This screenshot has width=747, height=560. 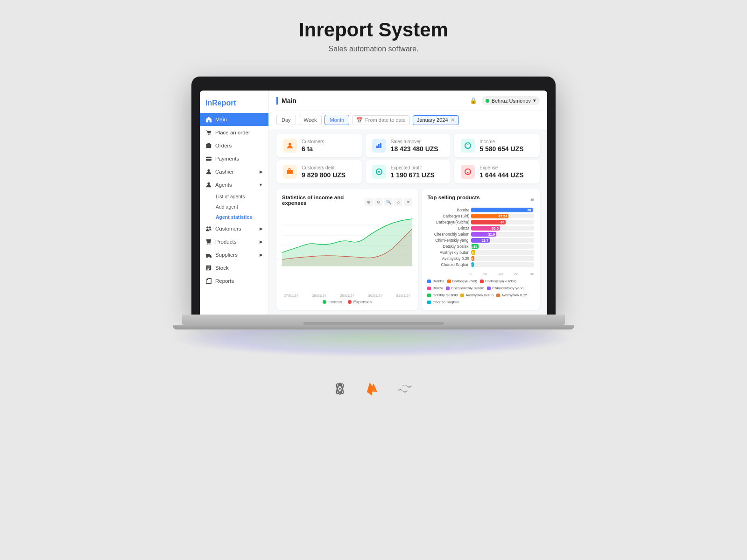 I want to click on box-icon, so click(x=209, y=146).